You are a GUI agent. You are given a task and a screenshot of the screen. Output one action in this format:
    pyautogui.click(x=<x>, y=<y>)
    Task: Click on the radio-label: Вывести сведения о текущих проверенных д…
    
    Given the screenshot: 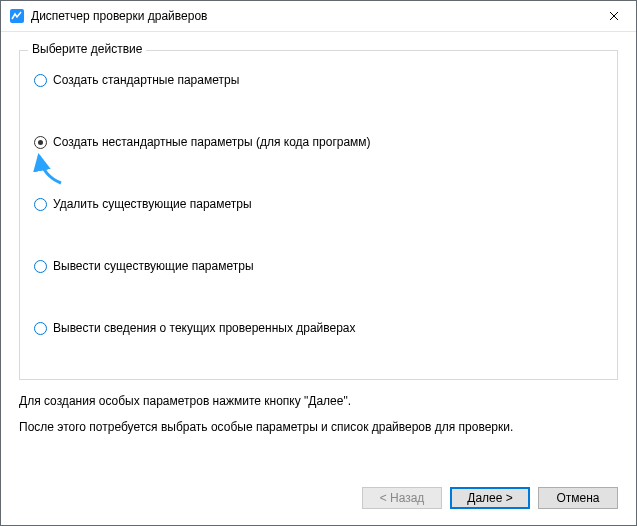 What is the action you would take?
    pyautogui.click(x=204, y=328)
    